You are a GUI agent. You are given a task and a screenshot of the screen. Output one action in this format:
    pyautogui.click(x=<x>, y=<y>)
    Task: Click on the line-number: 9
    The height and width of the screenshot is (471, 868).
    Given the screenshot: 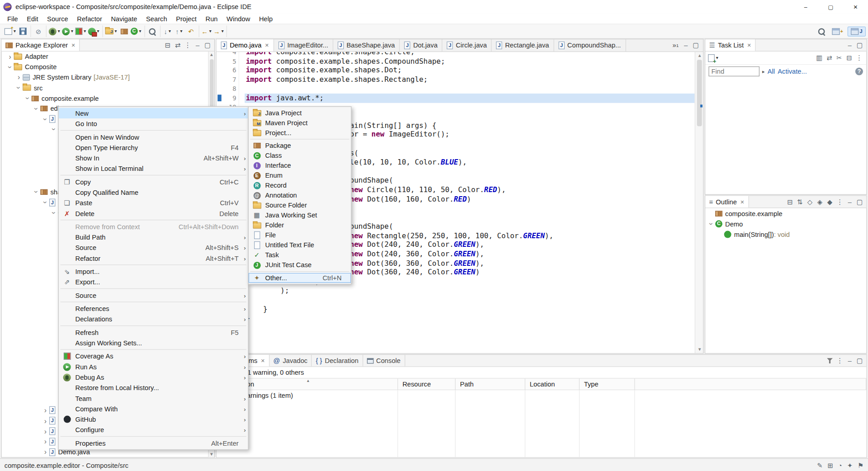 What is the action you would take?
    pyautogui.click(x=231, y=98)
    